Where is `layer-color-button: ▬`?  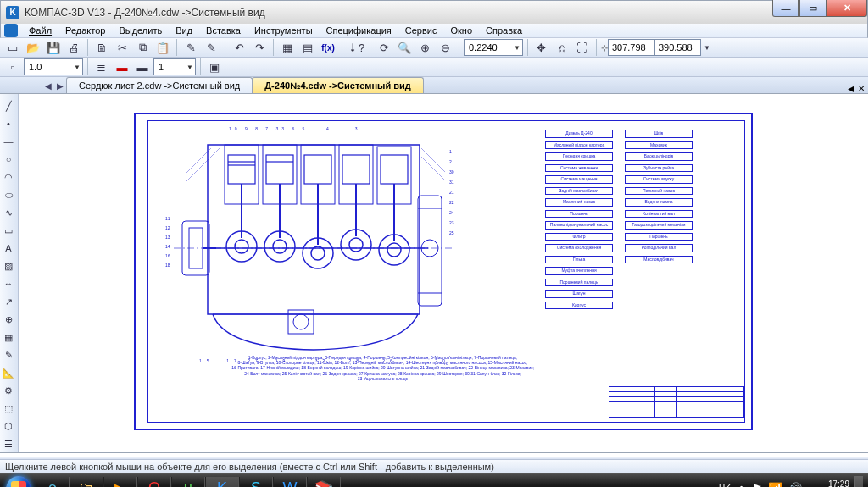
layer-color-button: ▬ is located at coordinates (122, 67).